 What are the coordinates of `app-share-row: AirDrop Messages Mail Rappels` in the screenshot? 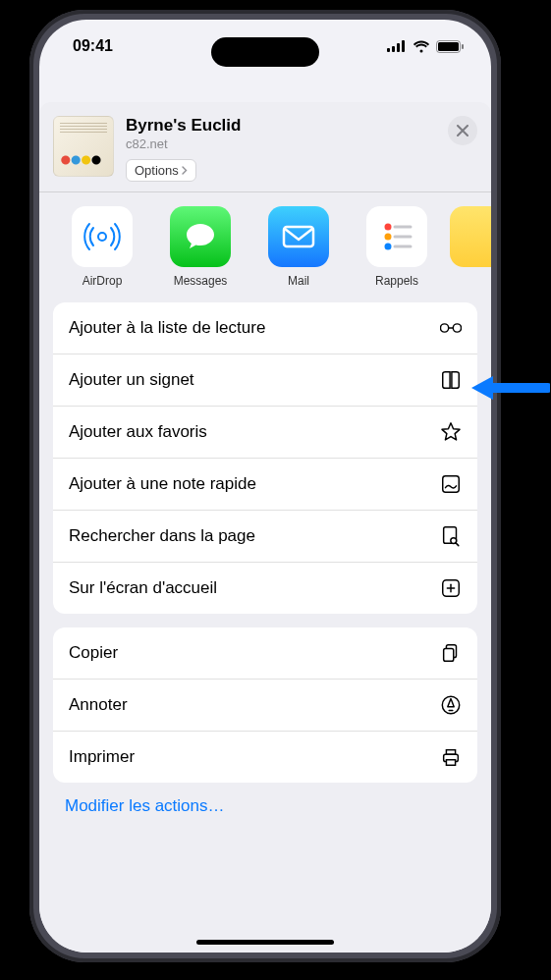 It's located at (265, 247).